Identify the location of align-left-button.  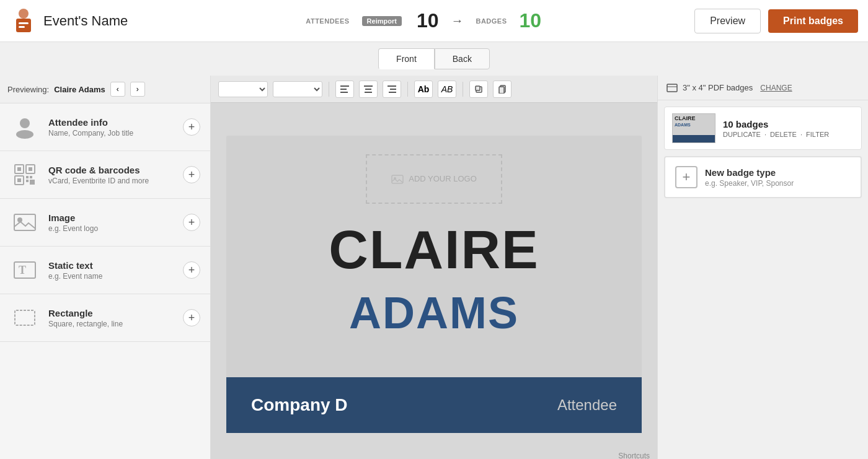
(345, 89).